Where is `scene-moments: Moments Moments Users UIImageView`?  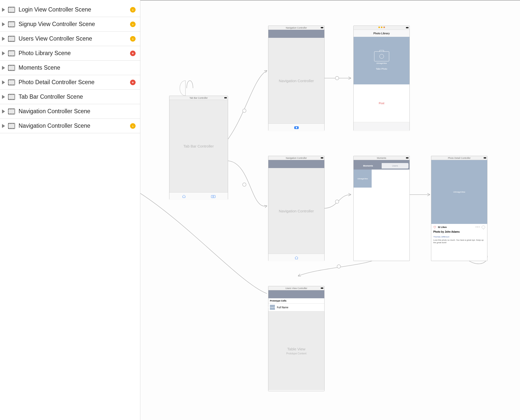
scene-moments: Moments Moments Users UIImageView is located at coordinates (381, 208).